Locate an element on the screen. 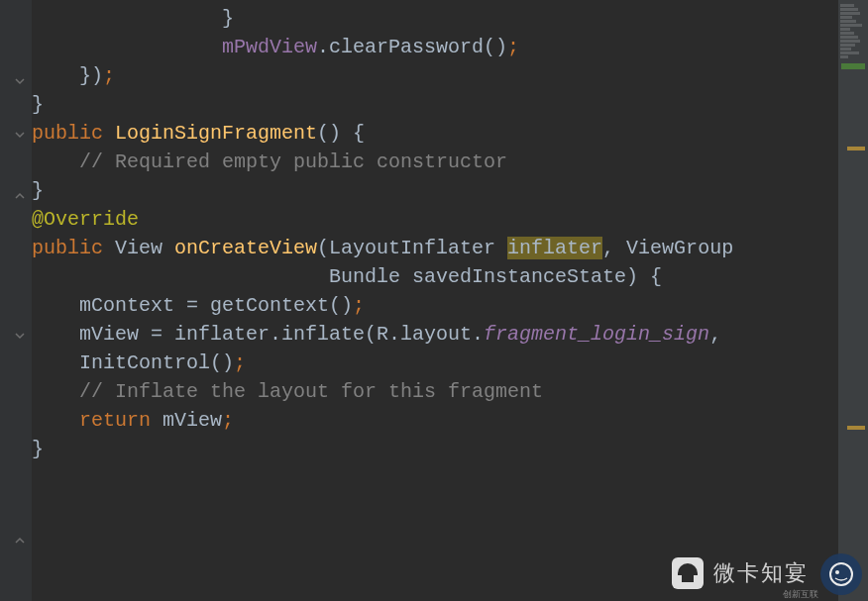 This screenshot has width=868, height=601. watermark-text: 微卡知宴 is located at coordinates (761, 573).